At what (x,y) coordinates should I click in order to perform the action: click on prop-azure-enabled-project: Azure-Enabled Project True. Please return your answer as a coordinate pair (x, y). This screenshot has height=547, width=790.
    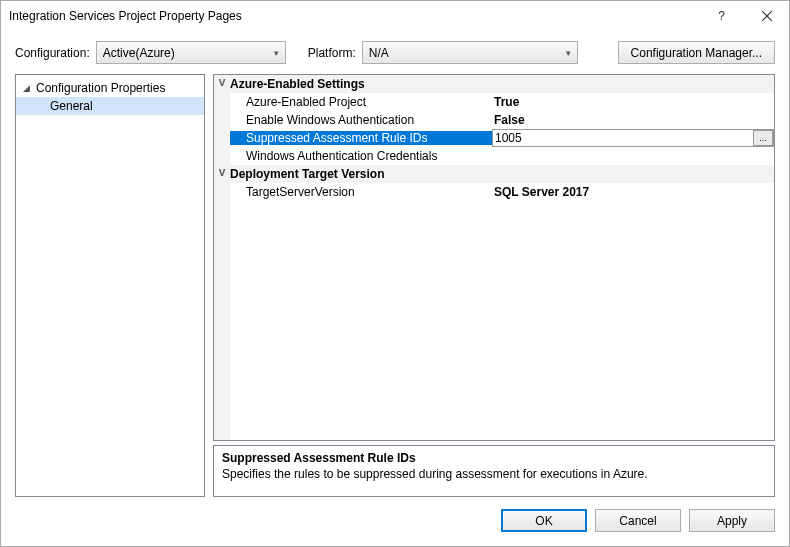
    Looking at the image, I should click on (494, 102).